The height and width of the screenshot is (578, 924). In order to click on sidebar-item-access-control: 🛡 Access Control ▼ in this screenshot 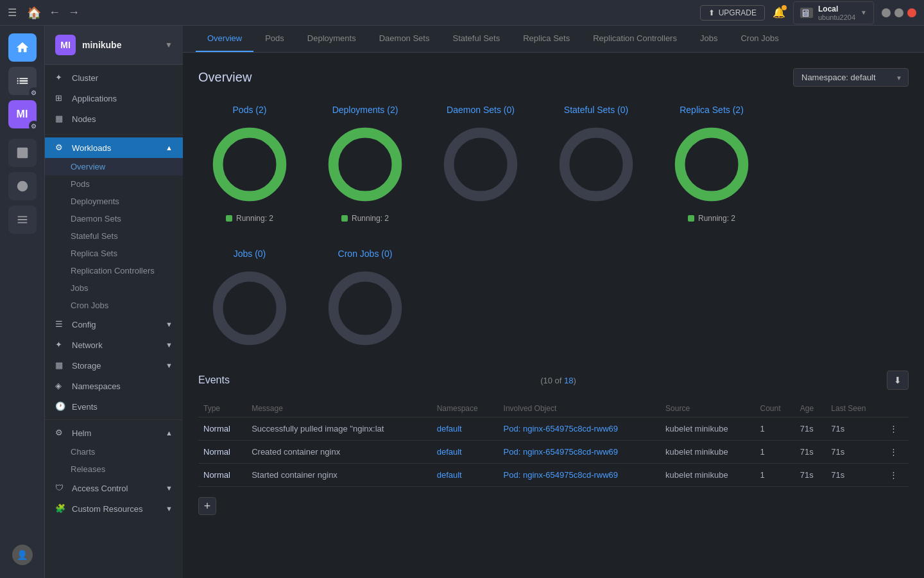, I will do `click(114, 488)`.